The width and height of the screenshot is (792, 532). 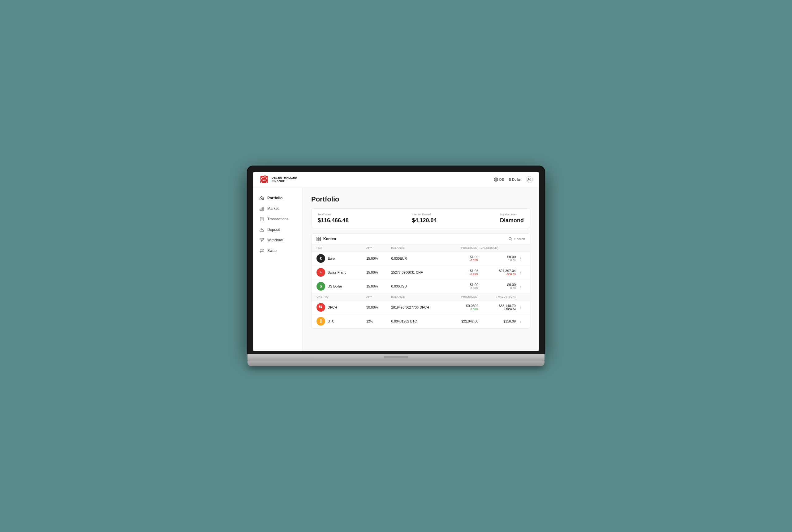 I want to click on content-area: Portfolio Total Value $116,466.48 Intere…, so click(x=421, y=269).